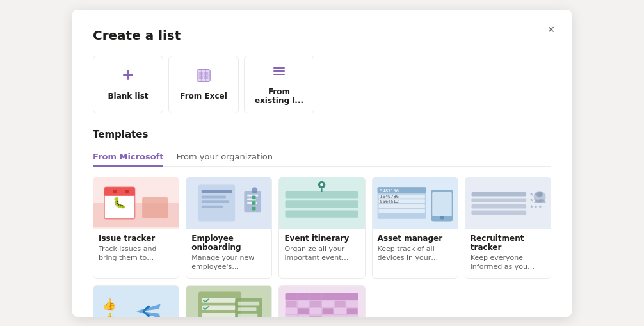 The image size is (644, 326). Describe the element at coordinates (224, 158) in the screenshot. I see `tab-from-org: From your organization` at that location.